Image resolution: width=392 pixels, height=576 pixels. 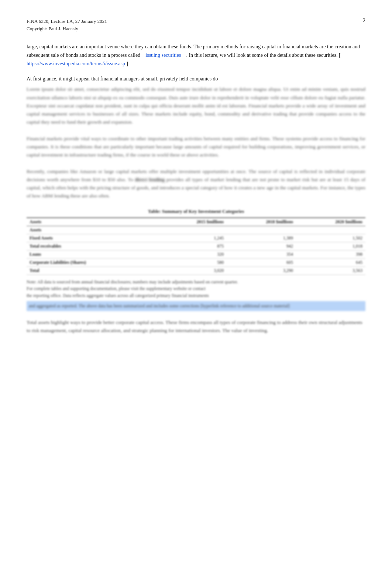 What do you see at coordinates (261, 222) in the screenshot?
I see `col-header-2018: 2018 $millions` at bounding box center [261, 222].